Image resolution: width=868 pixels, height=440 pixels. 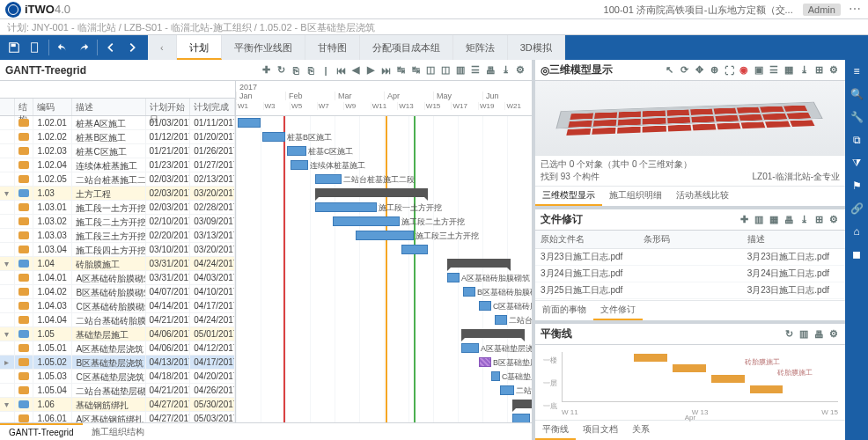 I want to click on rev-dl-icon: ⤓, so click(x=804, y=220).